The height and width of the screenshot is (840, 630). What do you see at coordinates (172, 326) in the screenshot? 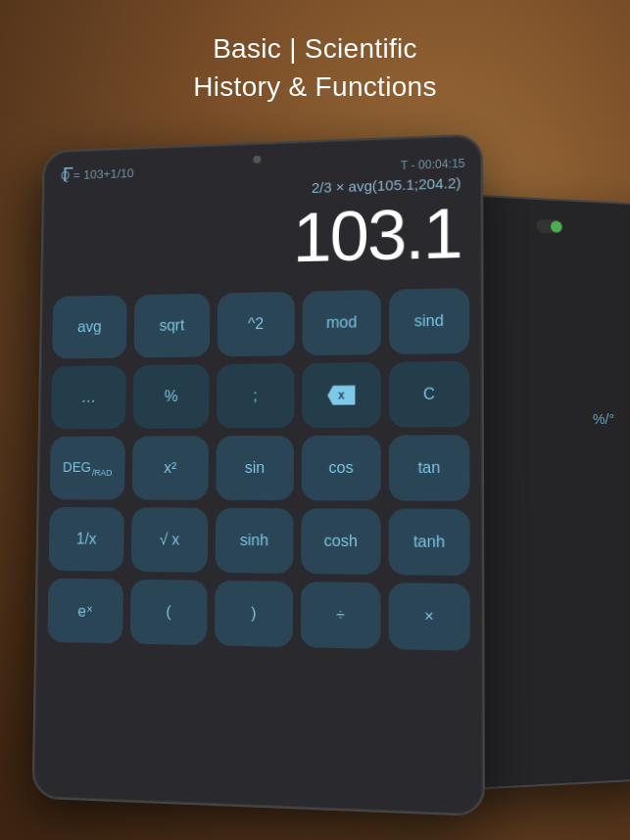
I see `btn-sqrt: sqrt` at bounding box center [172, 326].